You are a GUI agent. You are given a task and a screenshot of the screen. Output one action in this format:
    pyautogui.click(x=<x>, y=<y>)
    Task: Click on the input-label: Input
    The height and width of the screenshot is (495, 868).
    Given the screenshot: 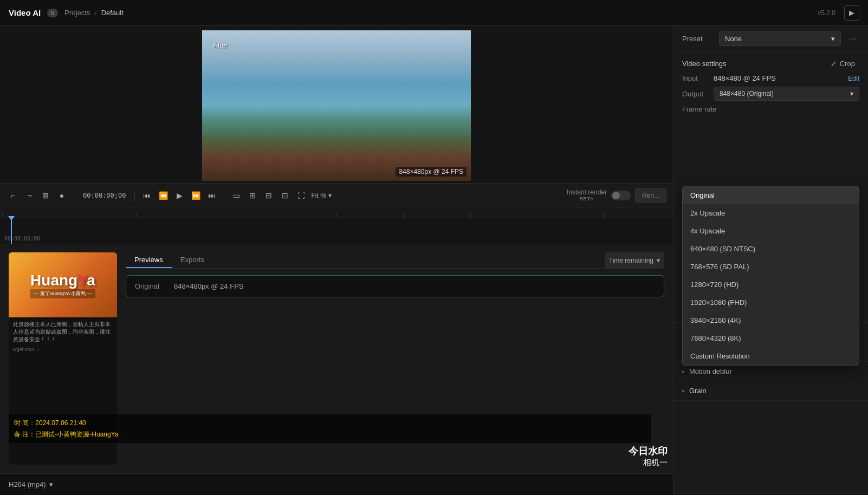 What is the action you would take?
    pyautogui.click(x=696, y=78)
    